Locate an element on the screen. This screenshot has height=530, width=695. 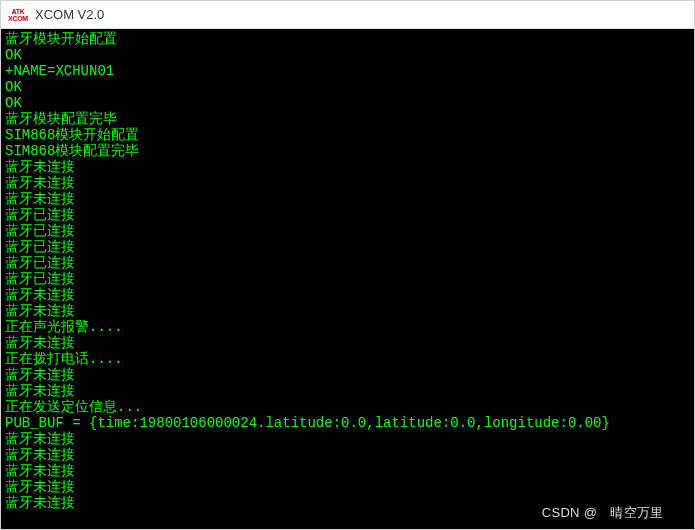
terminal-line: SIM868模块配置完毕 is located at coordinates (348, 151).